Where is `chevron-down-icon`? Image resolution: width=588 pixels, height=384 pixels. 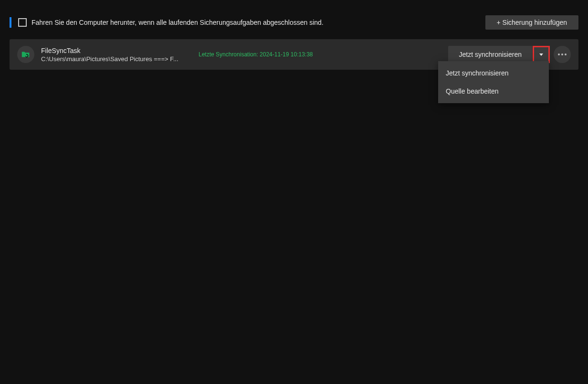
chevron-down-icon is located at coordinates (541, 54).